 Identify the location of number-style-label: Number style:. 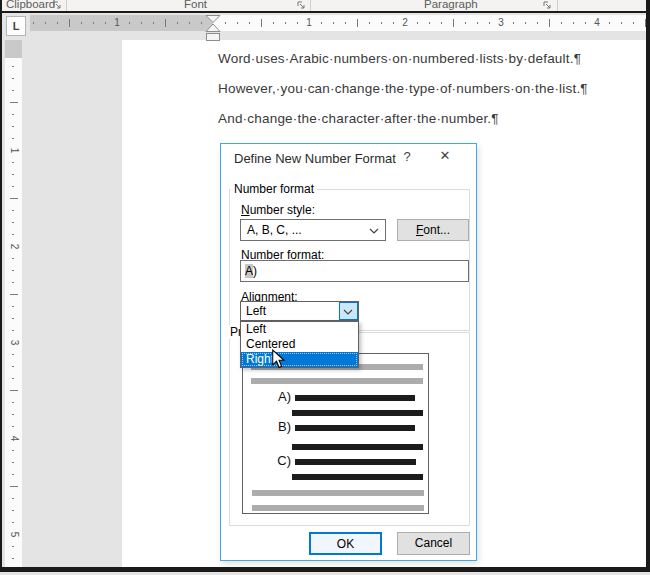
(278, 210).